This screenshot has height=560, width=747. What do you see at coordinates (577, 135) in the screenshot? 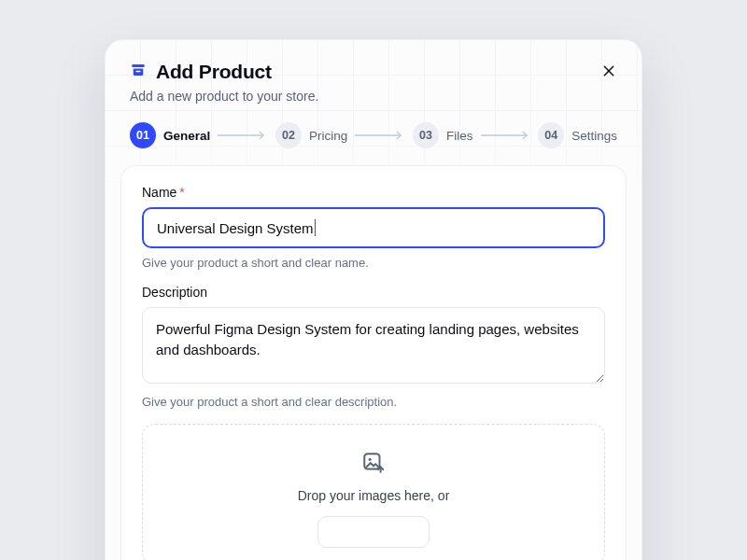
I see `step-settings: 04 Settings` at bounding box center [577, 135].